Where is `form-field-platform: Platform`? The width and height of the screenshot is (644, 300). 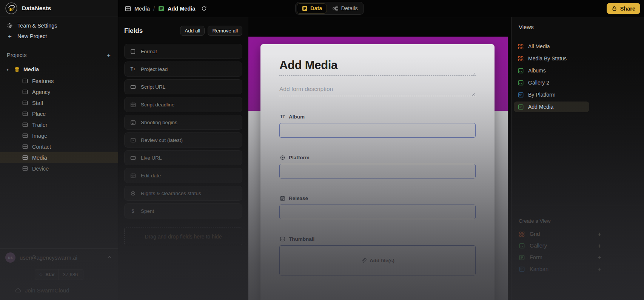 form-field-platform: Platform is located at coordinates (377, 166).